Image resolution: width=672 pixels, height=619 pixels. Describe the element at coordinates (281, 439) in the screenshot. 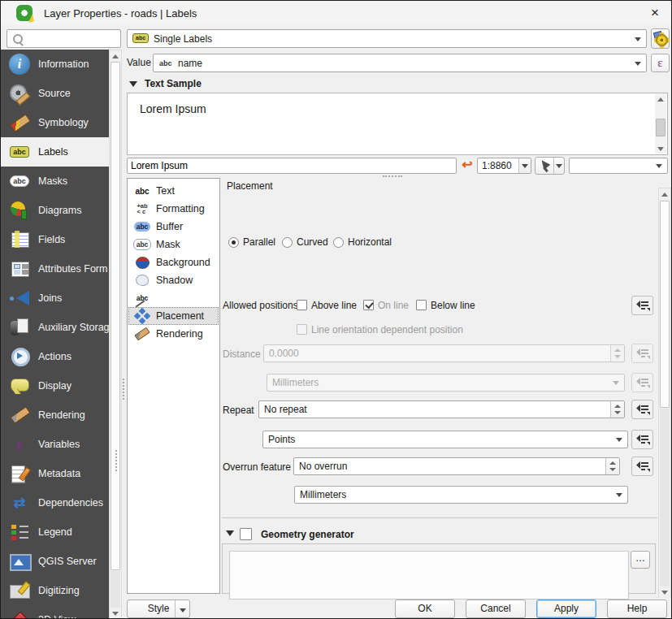

I see `repeat-unit-value: Points` at that location.